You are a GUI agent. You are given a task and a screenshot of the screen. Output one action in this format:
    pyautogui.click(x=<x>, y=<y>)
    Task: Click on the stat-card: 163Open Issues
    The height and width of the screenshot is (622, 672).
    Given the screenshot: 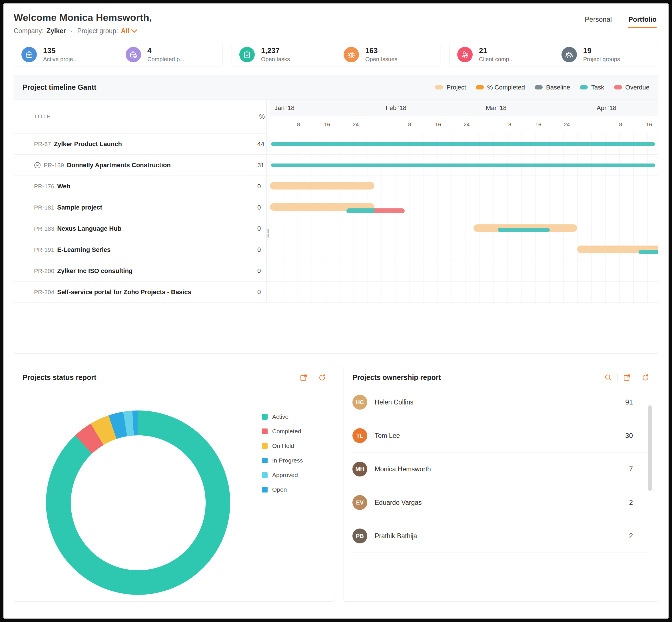 What is the action you would take?
    pyautogui.click(x=388, y=55)
    